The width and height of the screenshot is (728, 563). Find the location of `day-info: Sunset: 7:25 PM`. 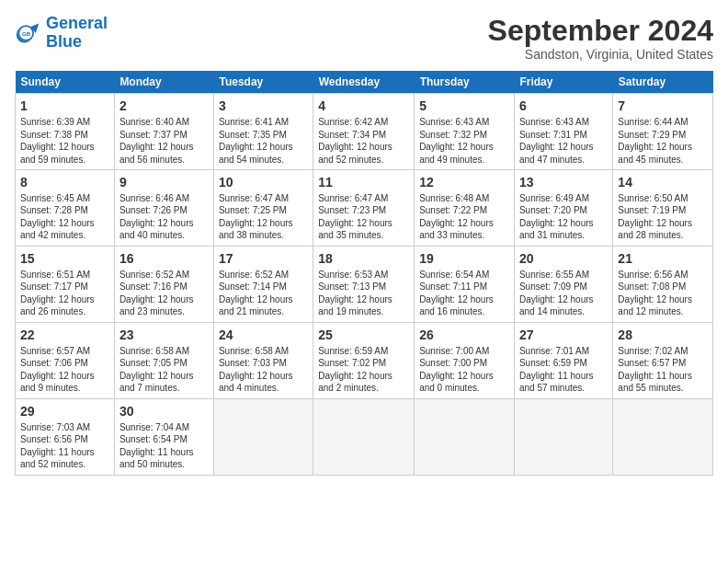

day-info: Sunset: 7:25 PM is located at coordinates (263, 211).